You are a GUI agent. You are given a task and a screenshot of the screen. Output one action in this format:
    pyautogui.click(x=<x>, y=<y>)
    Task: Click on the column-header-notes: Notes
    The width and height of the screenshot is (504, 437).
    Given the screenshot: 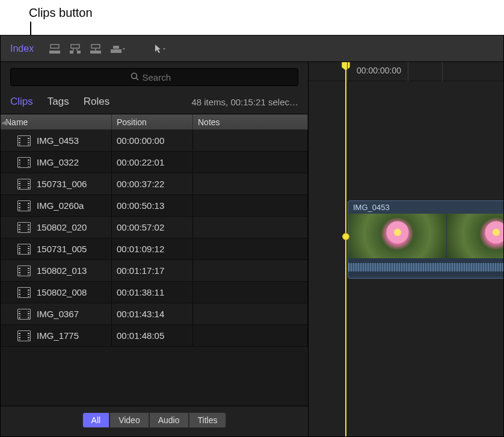 What is the action you would take?
    pyautogui.click(x=250, y=122)
    